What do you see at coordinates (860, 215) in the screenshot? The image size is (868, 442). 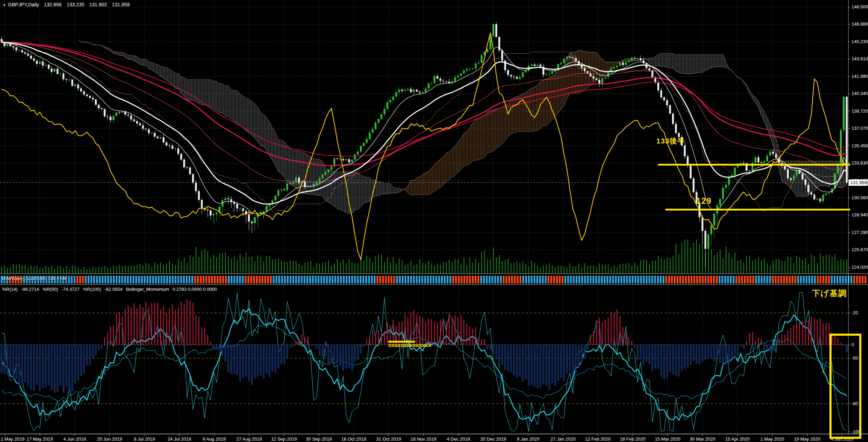 I see `price-axis-label: 128.940` at bounding box center [860, 215].